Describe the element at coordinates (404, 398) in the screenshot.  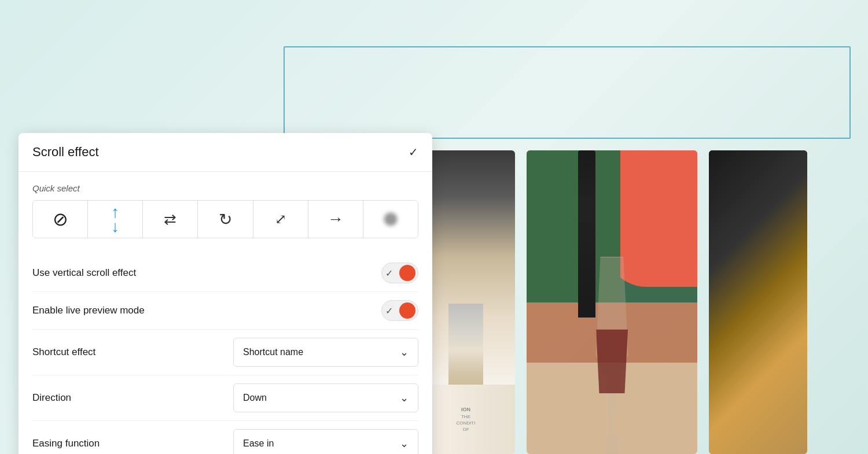
I see `direction-chevron-icon: ⌄` at that location.